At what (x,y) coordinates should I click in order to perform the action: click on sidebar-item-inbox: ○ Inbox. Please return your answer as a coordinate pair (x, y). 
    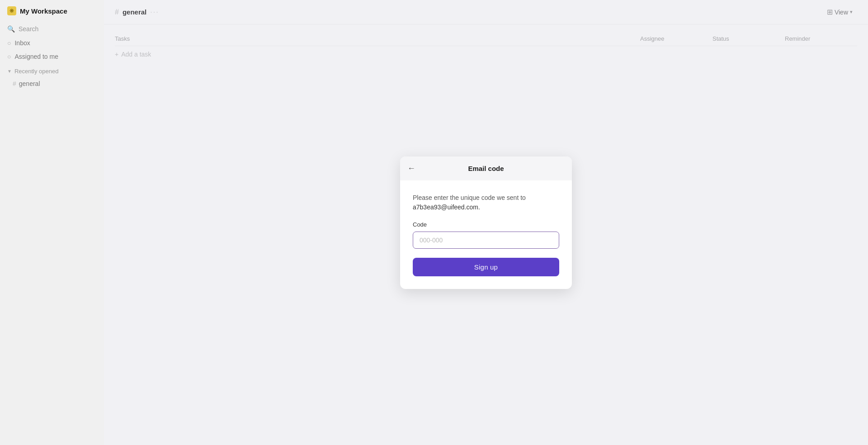
    Looking at the image, I should click on (52, 43).